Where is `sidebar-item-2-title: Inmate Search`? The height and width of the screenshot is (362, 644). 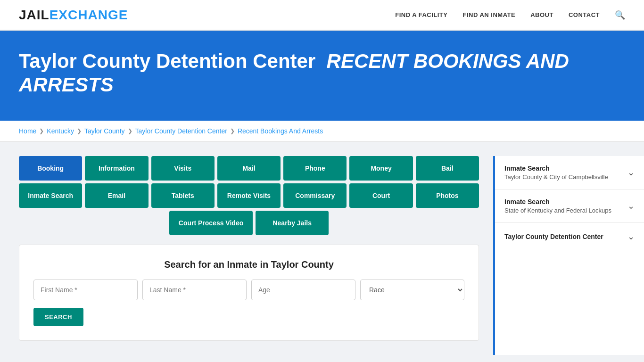 sidebar-item-2-title: Inmate Search is located at coordinates (558, 202).